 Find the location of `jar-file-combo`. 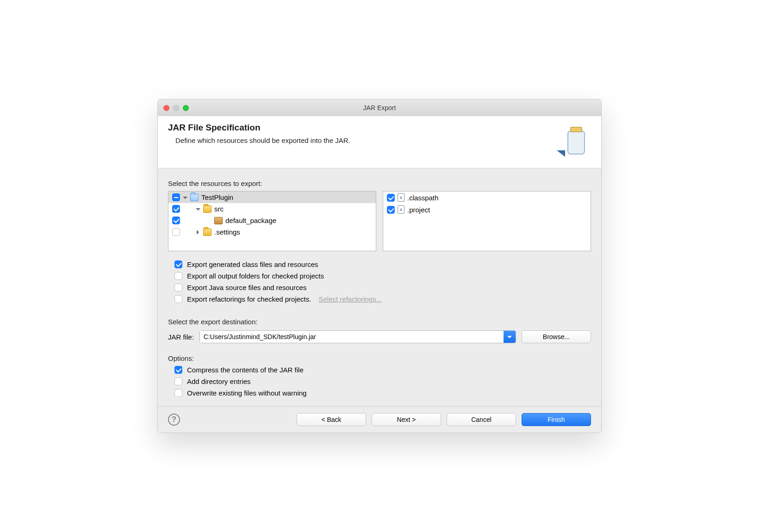

jar-file-combo is located at coordinates (358, 337).